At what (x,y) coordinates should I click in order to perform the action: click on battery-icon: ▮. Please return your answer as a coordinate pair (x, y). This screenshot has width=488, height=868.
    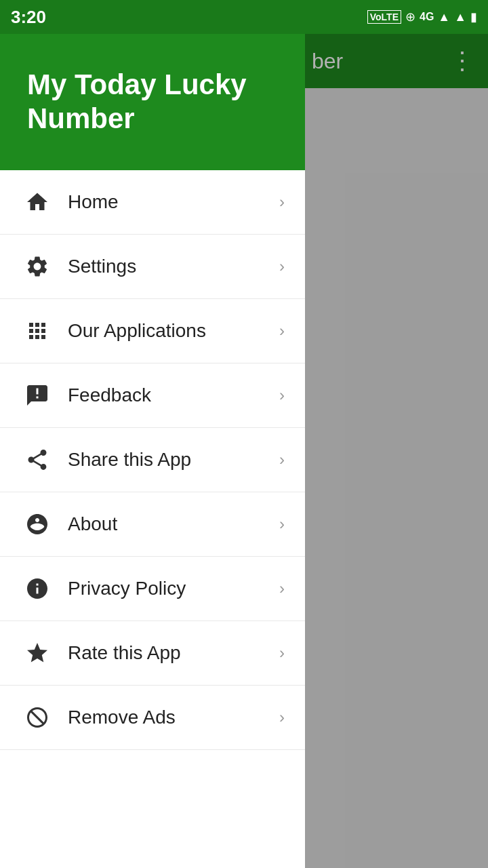
    Looking at the image, I should click on (474, 17).